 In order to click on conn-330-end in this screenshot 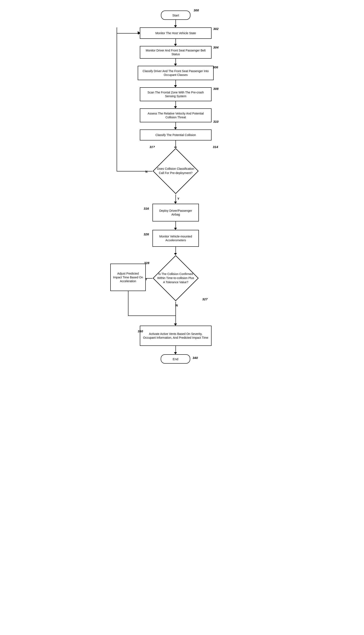, I will do `click(176, 350)`.